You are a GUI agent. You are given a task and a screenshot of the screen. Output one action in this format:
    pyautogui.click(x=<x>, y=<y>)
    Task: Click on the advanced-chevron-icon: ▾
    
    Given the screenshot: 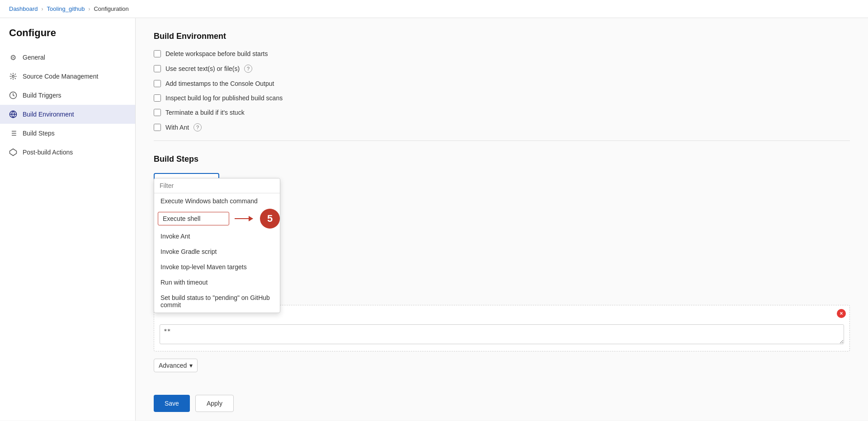 What is the action you would take?
    pyautogui.click(x=191, y=365)
    